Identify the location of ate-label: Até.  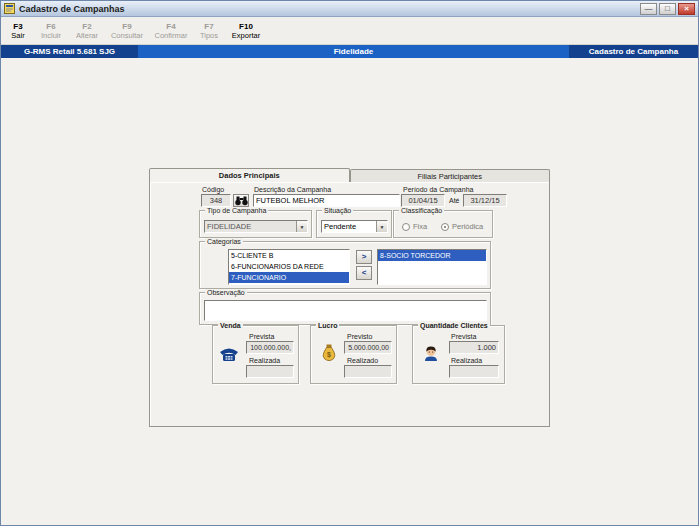
(454, 200).